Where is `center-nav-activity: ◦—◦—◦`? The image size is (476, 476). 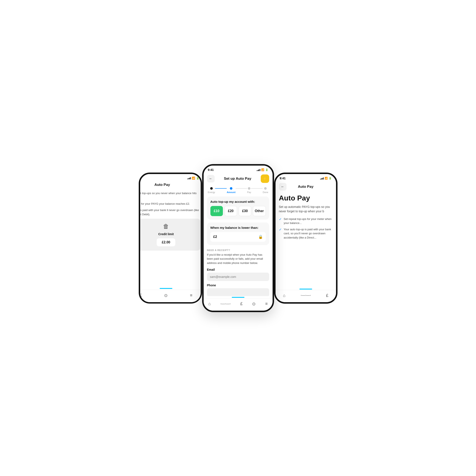
center-nav-activity: ◦—◦—◦ is located at coordinates (226, 304).